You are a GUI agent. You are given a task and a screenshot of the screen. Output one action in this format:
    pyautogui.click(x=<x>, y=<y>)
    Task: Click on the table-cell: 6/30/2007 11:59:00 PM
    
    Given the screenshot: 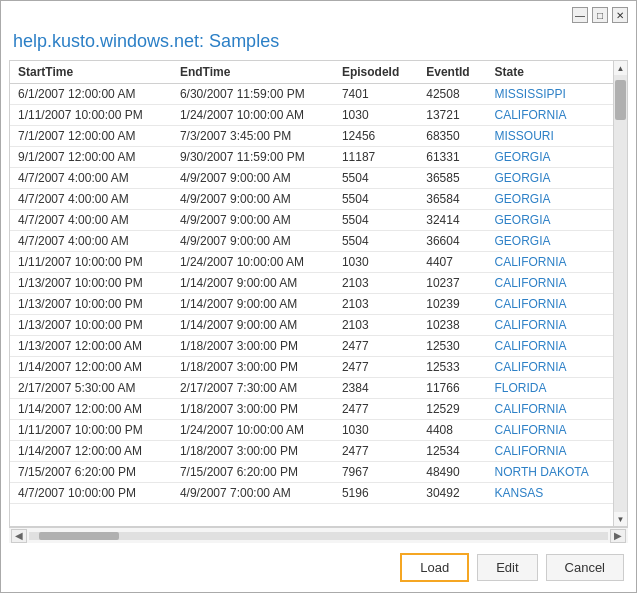 What is the action you would take?
    pyautogui.click(x=253, y=94)
    